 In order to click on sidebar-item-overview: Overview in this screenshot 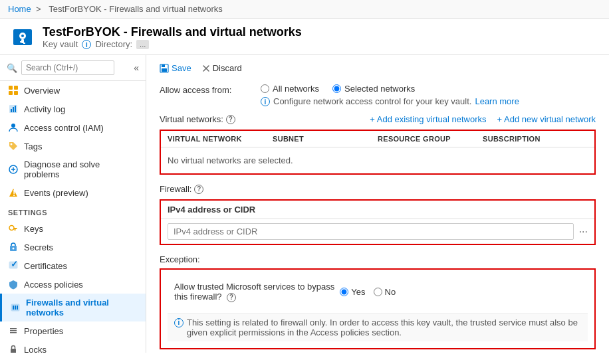, I will do `click(73, 90)`.